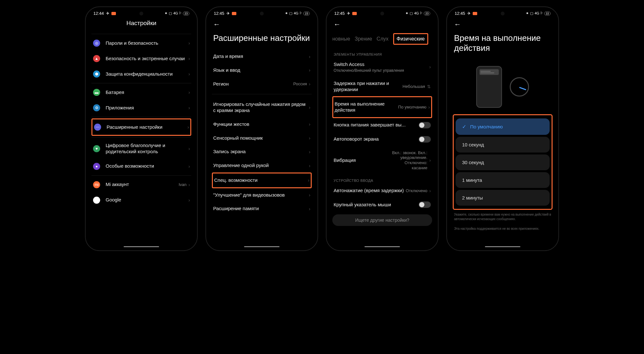 This screenshot has width=644, height=354. What do you see at coordinates (147, 149) in the screenshot?
I see `row-label: Цифровое благополучие и родительский кон…` at bounding box center [147, 149].